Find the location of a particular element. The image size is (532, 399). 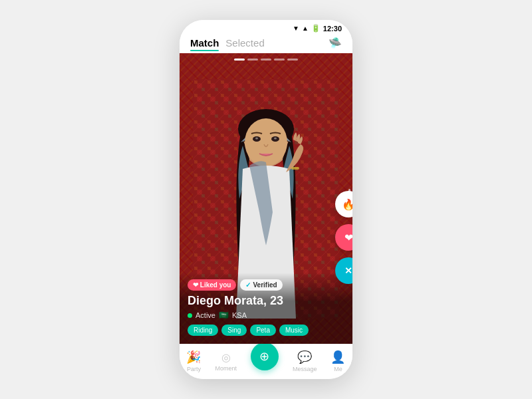

battery-icon: 🔋 is located at coordinates (316, 28).